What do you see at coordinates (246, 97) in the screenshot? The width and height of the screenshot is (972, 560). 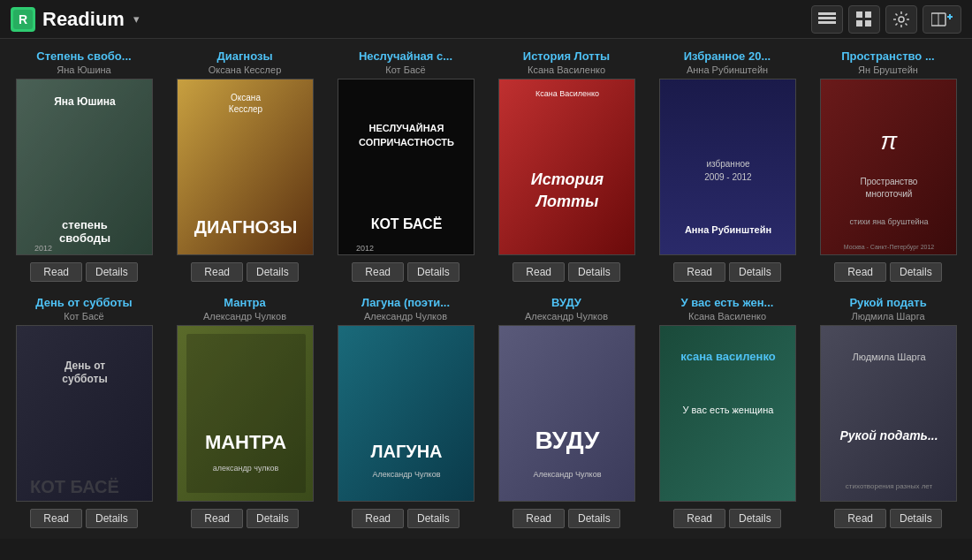 I see `svg-text: Оксана` at bounding box center [246, 97].